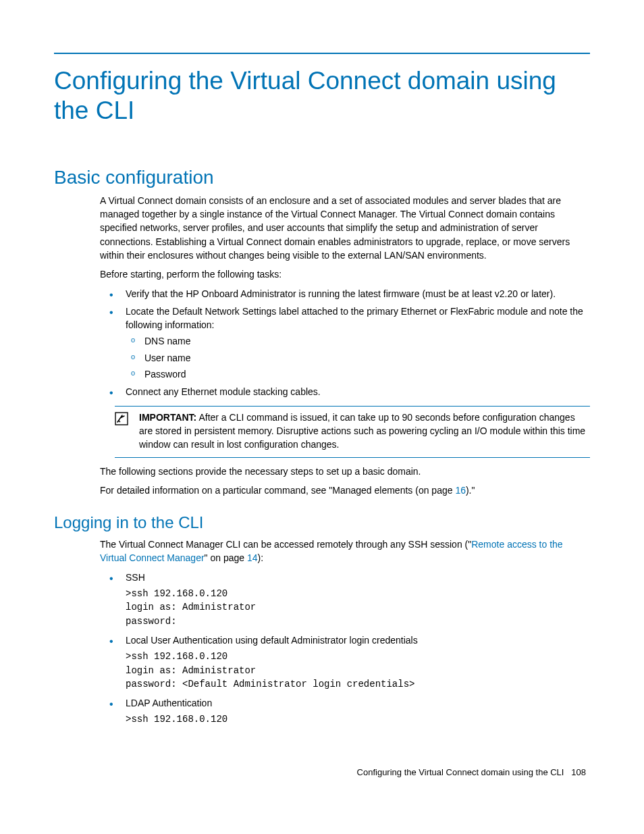  I want to click on important-body: After a CLI command is issued, it can ta…, so click(362, 431).